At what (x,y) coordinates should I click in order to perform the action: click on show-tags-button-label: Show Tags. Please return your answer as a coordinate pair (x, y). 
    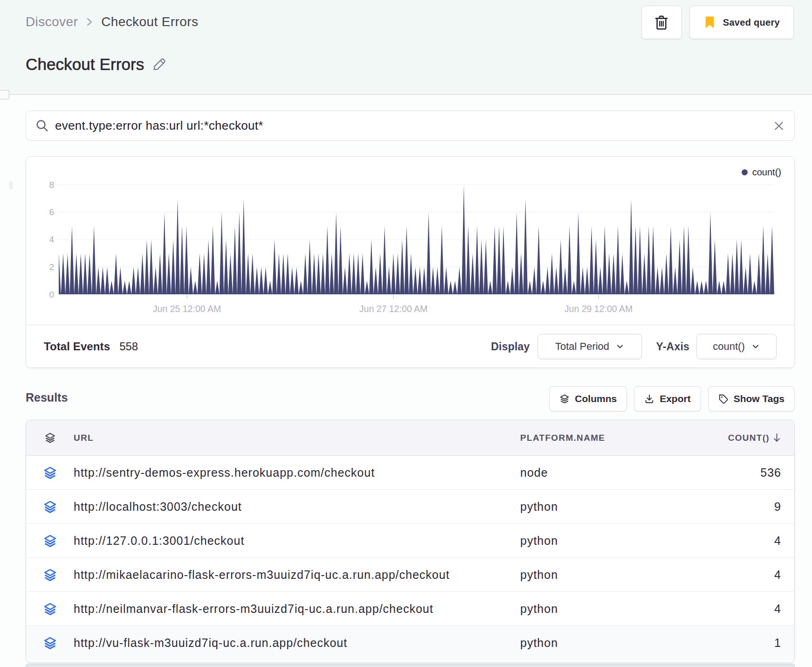
    Looking at the image, I should click on (759, 399).